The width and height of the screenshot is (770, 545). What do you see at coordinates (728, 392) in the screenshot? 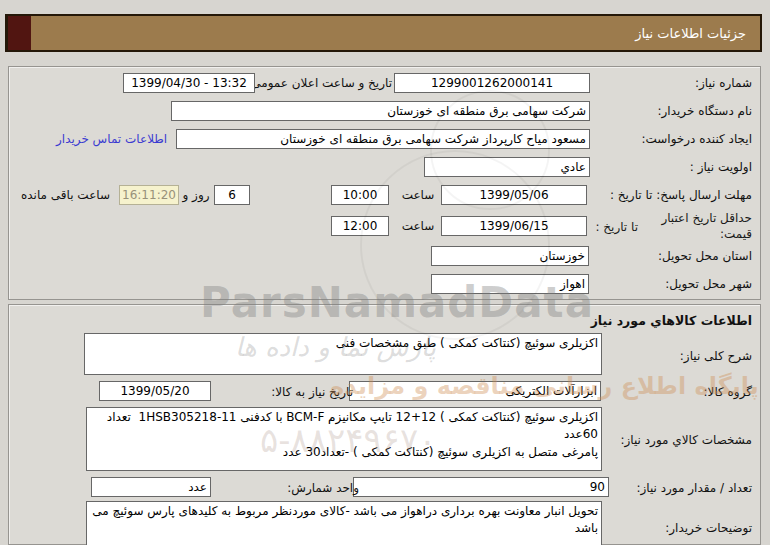
I see `goods-group-label: گروه کالا:` at bounding box center [728, 392].